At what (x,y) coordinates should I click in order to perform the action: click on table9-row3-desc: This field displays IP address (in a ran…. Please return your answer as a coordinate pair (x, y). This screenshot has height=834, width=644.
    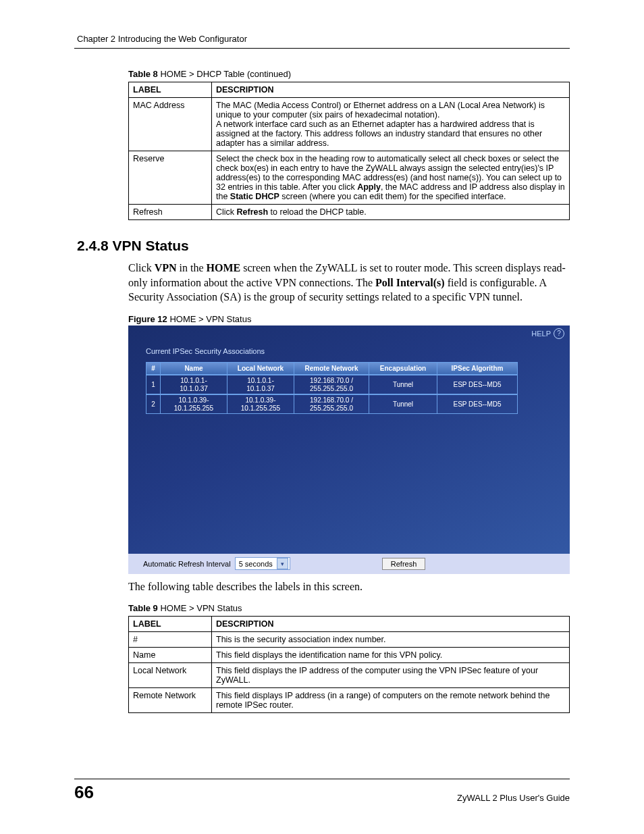
    Looking at the image, I should click on (391, 701).